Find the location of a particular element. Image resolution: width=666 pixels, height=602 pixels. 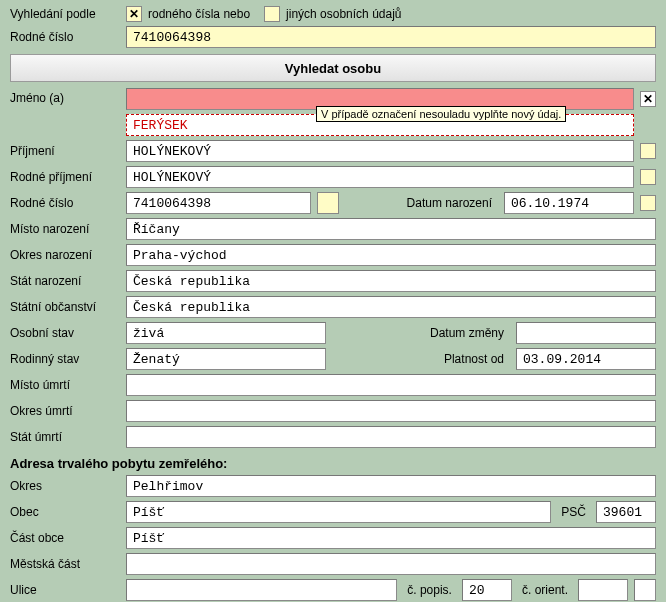

stat-narozeni-label: Stát narození is located at coordinates (65, 281).